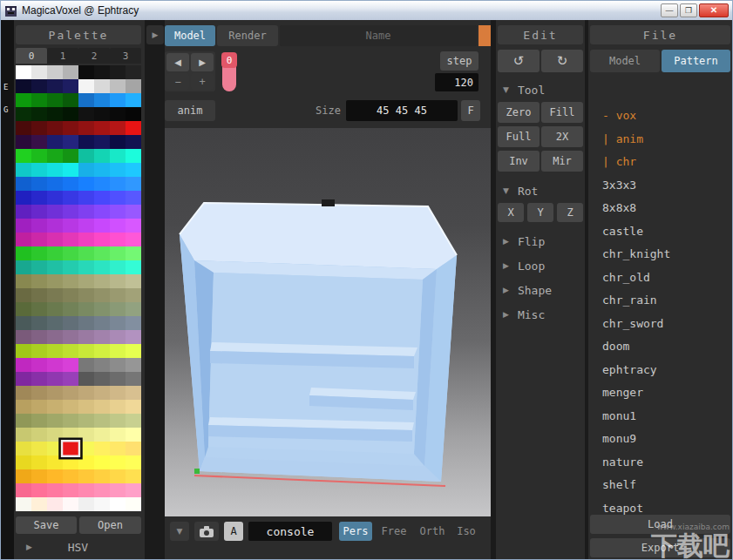 The width and height of the screenshot is (733, 560). Describe the element at coordinates (666, 373) in the screenshot. I see `file-item-ephtracy: ephtracy` at that location.